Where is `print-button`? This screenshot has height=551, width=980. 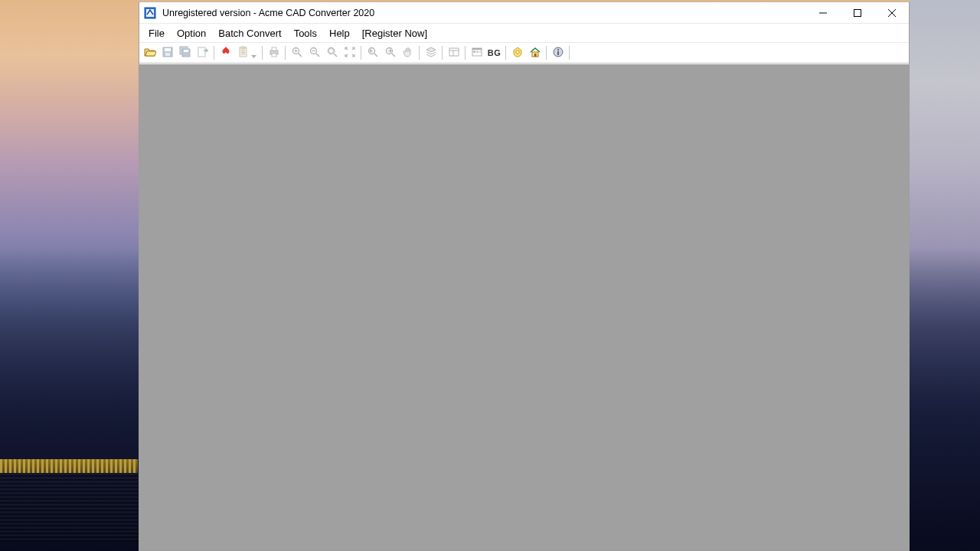 print-button is located at coordinates (274, 53).